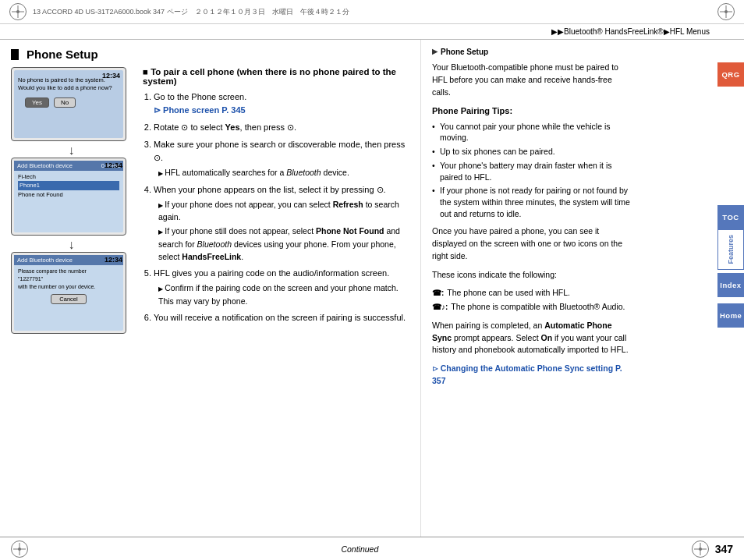  Describe the element at coordinates (282, 295) in the screenshot. I see `step-5-sub: Confirm if the pairing code on the scree…` at that location.